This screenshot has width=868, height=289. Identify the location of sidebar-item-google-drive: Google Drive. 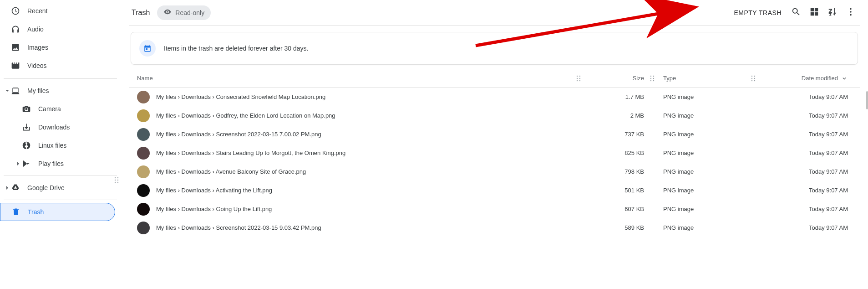
(57, 188).